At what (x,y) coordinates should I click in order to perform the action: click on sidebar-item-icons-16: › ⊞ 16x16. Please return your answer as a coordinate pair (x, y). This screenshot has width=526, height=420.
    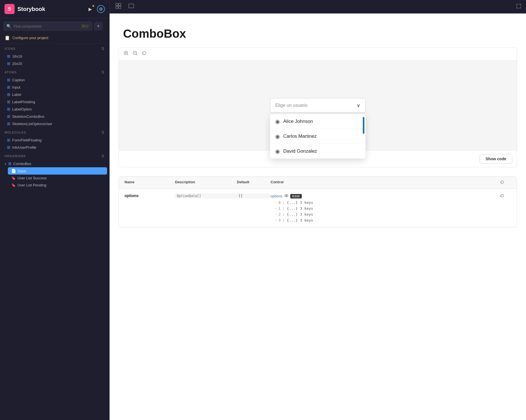
    Looking at the image, I should click on (55, 56).